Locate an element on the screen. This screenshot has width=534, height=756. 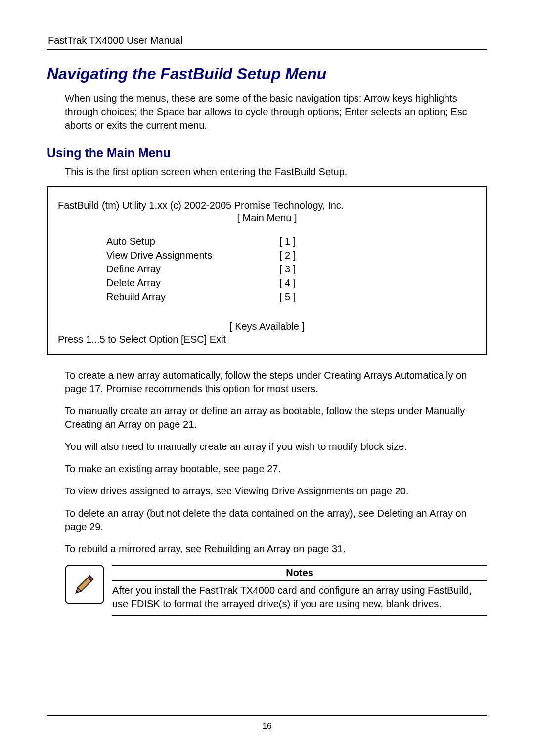
page-number: 16 is located at coordinates (267, 726).